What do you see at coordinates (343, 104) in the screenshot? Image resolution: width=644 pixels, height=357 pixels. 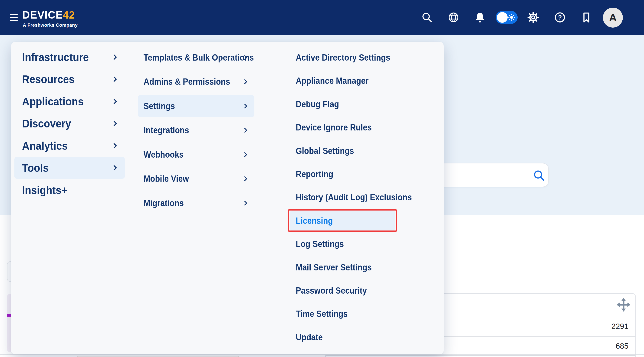 I see `menu-item-debug-flag: Debug Flag` at bounding box center [343, 104].